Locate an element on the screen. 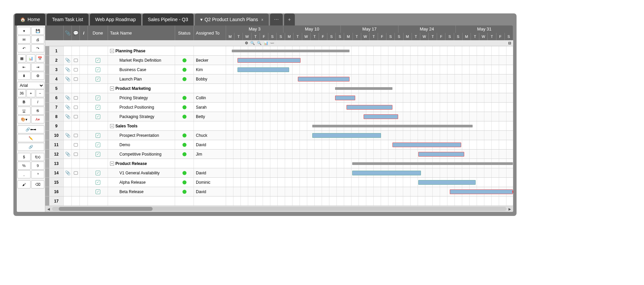 Image resolution: width=644 pixels, height=285 pixels. table-row: 6📎✓Pricing StrategyCollin is located at coordinates (279, 98).